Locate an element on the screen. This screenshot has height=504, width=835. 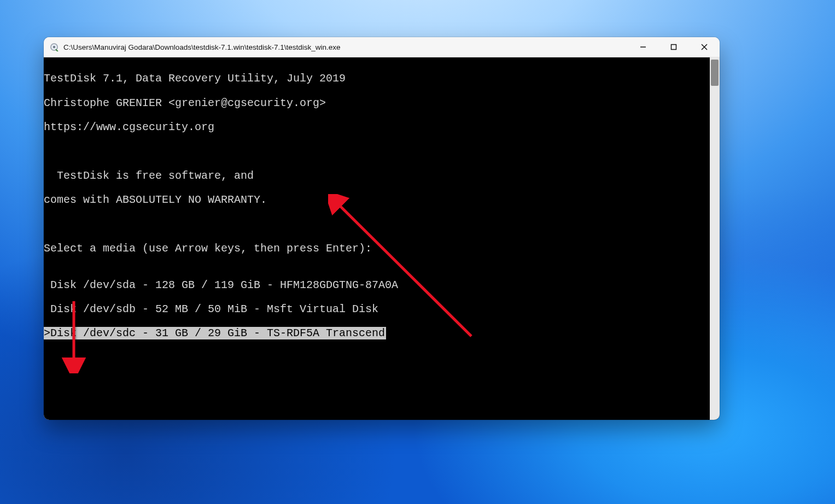
close-button is located at coordinates (704, 47).